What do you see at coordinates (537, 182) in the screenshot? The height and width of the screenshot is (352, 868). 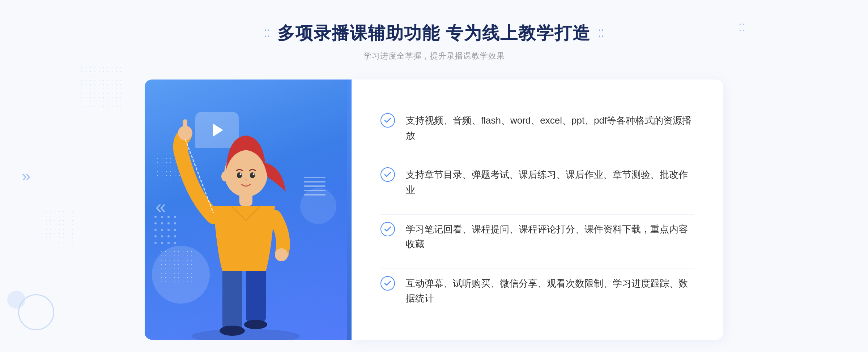 I see `feature-item-2: 支持章节目录、弹题考试、课后练习、课后作业、章节测验、批改作业` at bounding box center [537, 182].